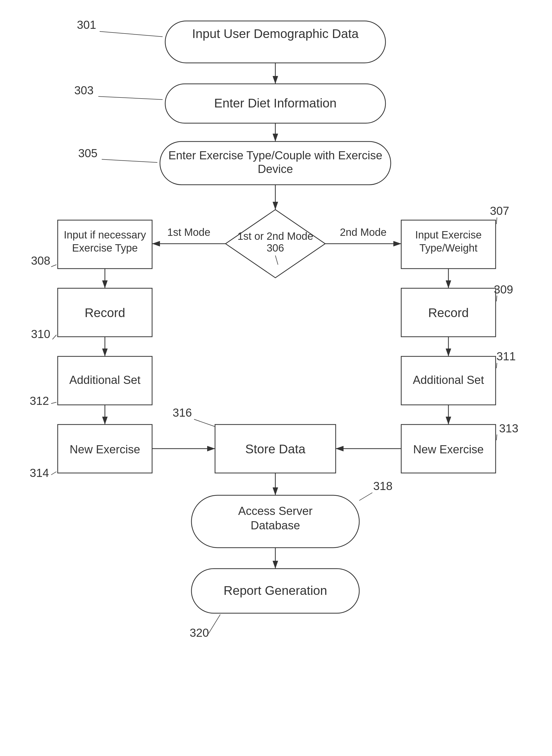 The image size is (552, 756). I want to click on node-305: Enter Exercise Type/Couple with Exercise…, so click(235, 163).